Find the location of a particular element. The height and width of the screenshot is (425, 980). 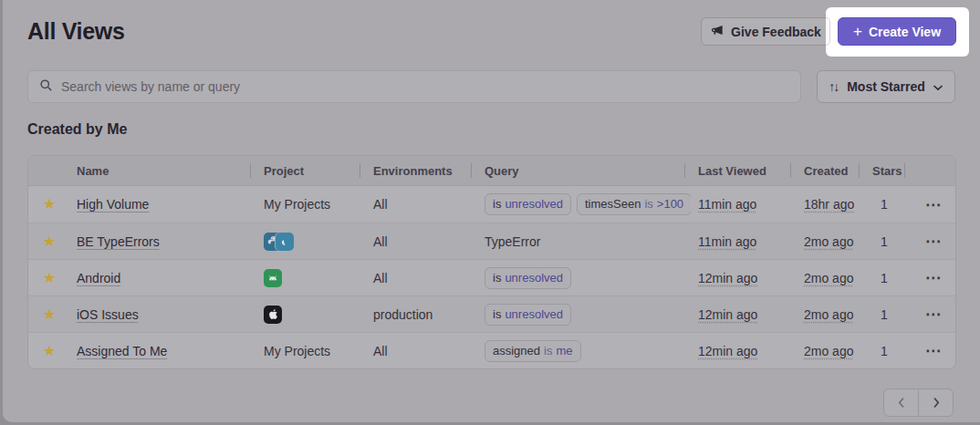

column-header-last-viewed: Last Viewed is located at coordinates (751, 171).